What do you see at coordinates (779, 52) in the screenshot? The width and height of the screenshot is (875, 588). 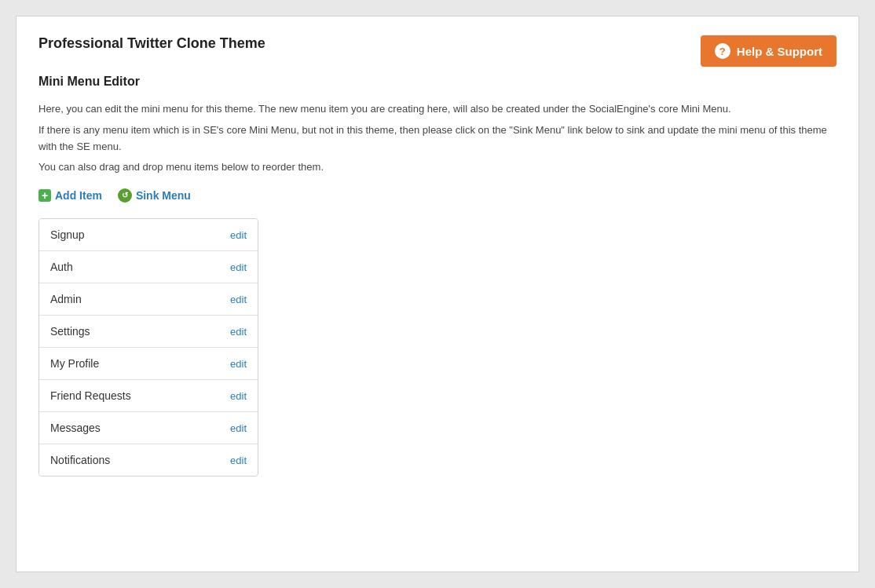 I see `help-button-label: Help & Support` at bounding box center [779, 52].